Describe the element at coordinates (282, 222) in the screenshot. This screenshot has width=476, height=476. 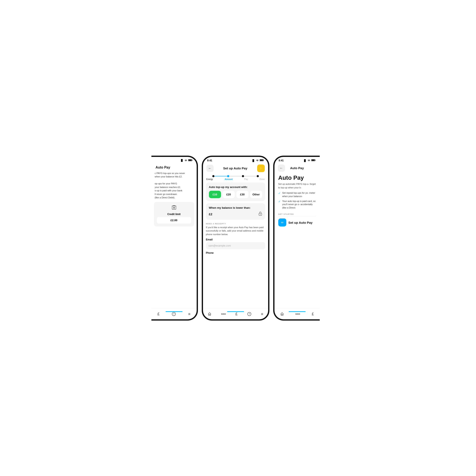
I see `infinity-icon: ∞` at that location.